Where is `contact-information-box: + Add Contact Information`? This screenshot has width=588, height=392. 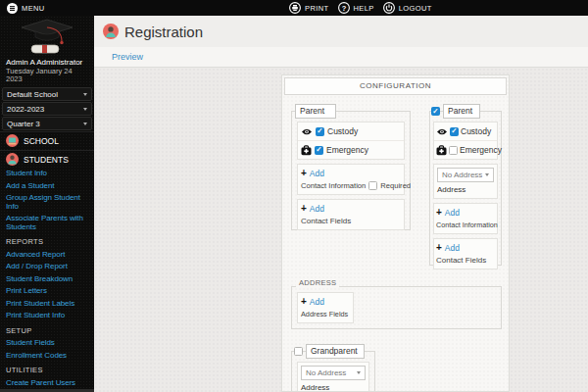
contact-information-box: + Add Contact Information is located at coordinates (466, 219).